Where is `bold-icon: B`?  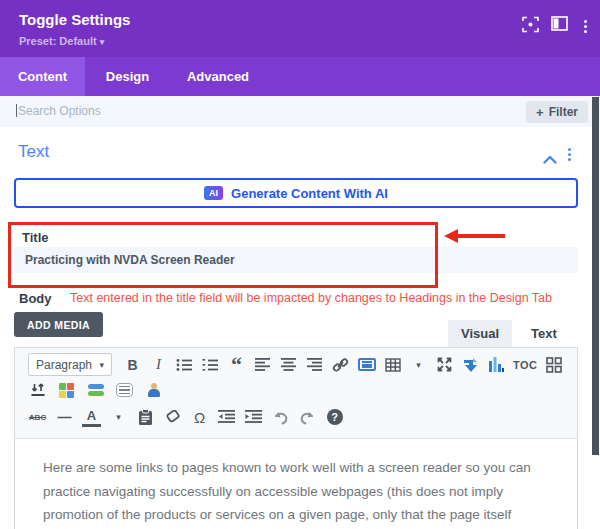 bold-icon: B is located at coordinates (132, 365).